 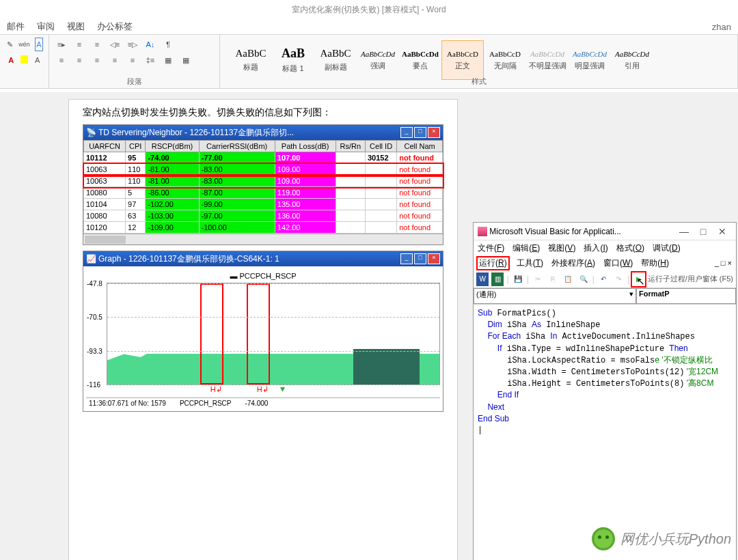 What do you see at coordinates (133, 44) in the screenshot?
I see `inc-indent-icon: ≡▷` at bounding box center [133, 44].